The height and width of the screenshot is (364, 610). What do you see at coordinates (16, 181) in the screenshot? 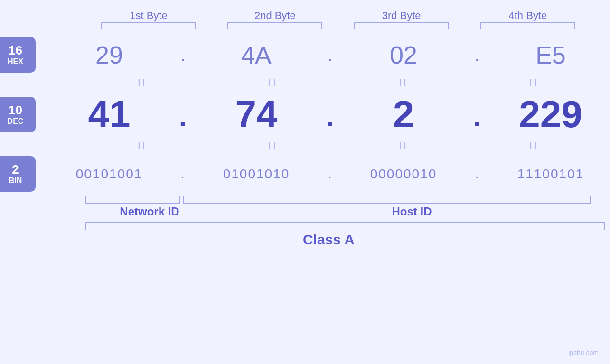
I see `bin-badge-label: BIN` at bounding box center [16, 181].